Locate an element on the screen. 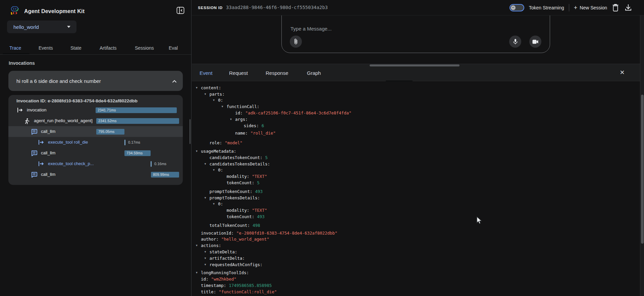  detail-tab-bar: EventRequestResponseGraph ✕ is located at coordinates (416, 72).